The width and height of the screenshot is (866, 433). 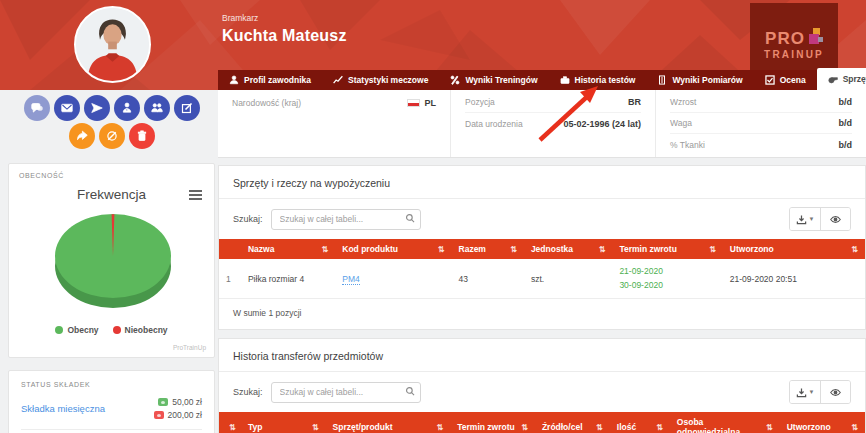 I want to click on weight-label: Waga, so click(x=681, y=123).